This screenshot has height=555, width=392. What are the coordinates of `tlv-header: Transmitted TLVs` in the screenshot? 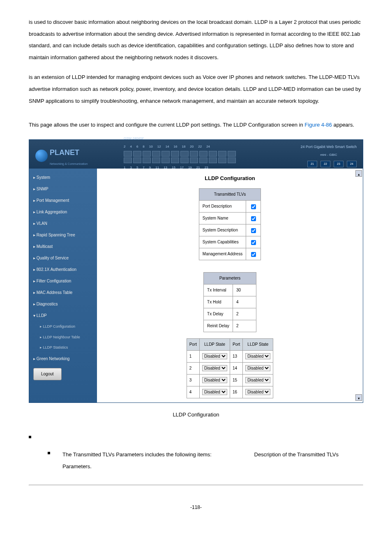 It's located at (230, 195).